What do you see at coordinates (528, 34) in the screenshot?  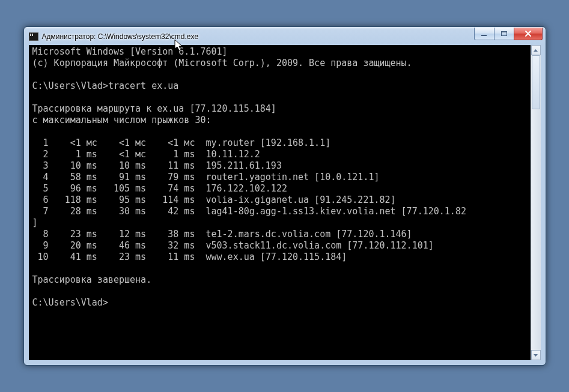 I see `close-icon` at bounding box center [528, 34].